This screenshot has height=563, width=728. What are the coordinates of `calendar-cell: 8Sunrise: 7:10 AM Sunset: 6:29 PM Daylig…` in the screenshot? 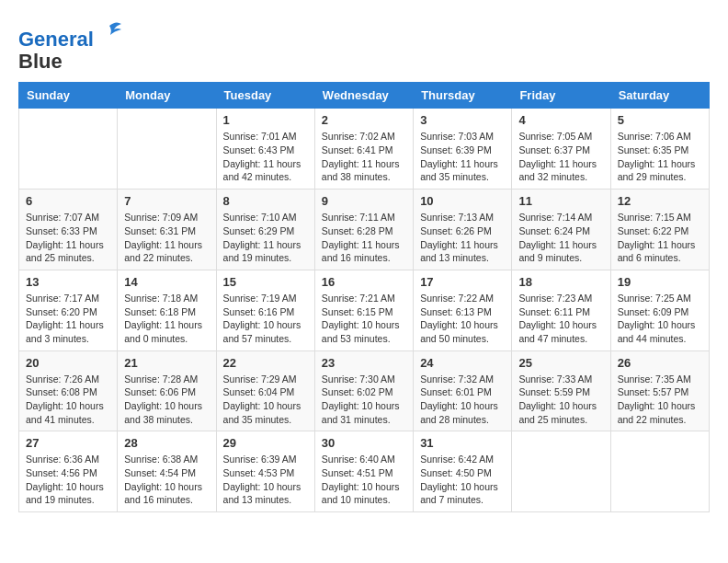 It's located at (265, 230).